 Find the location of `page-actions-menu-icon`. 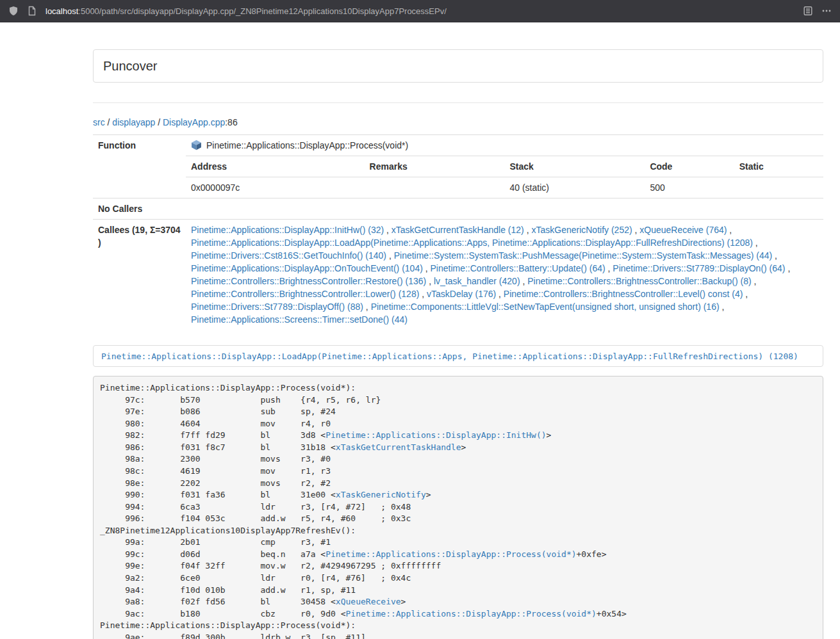

page-actions-menu-icon is located at coordinates (827, 11).